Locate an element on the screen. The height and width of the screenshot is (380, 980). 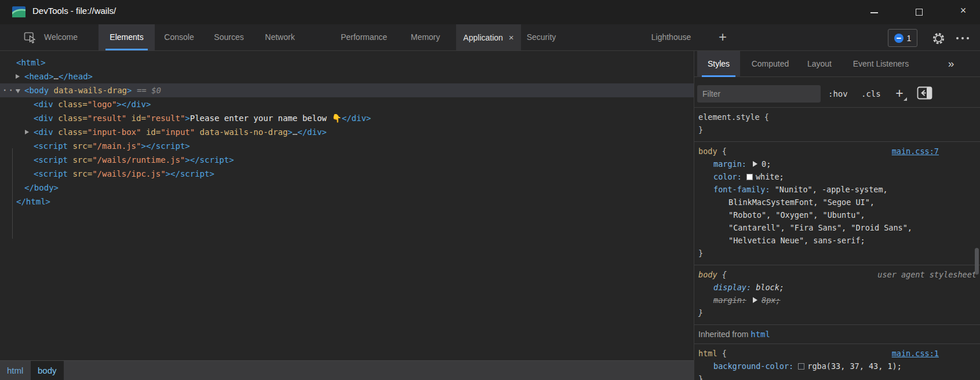
tab-security: Security is located at coordinates (541, 37).